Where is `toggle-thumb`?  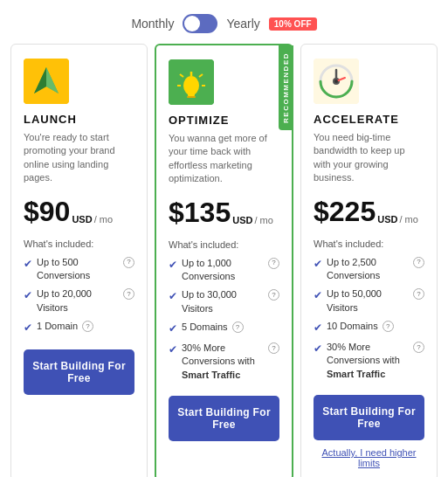 toggle-thumb is located at coordinates (192, 24).